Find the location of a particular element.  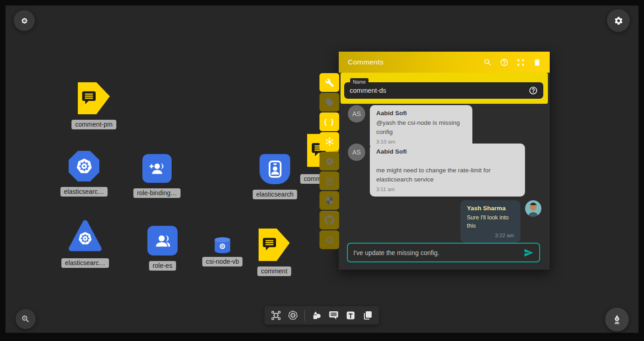

send-icon is located at coordinates (529, 253).